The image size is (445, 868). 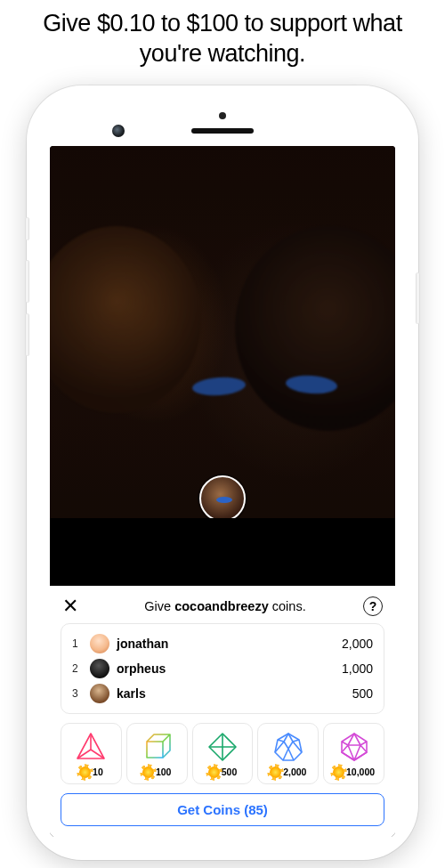 I want to click on cube-icon, so click(x=157, y=747).